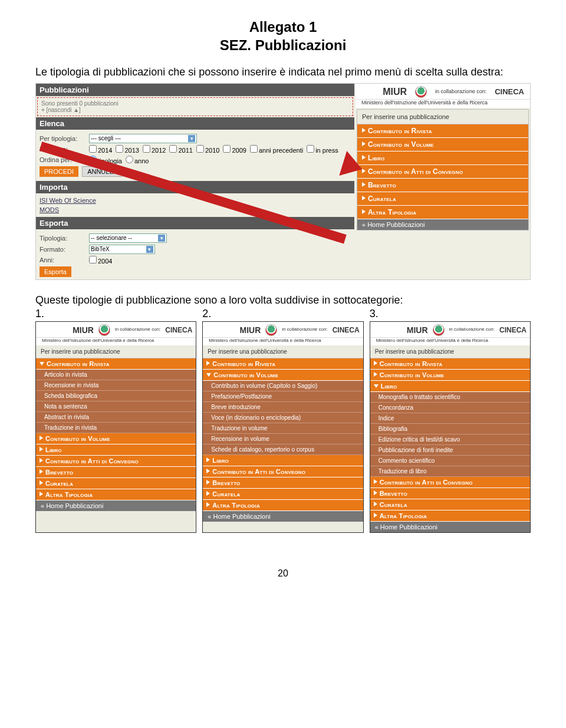 The image size is (566, 728). What do you see at coordinates (116, 314) in the screenshot?
I see `col-label-1: 1.` at bounding box center [116, 314].